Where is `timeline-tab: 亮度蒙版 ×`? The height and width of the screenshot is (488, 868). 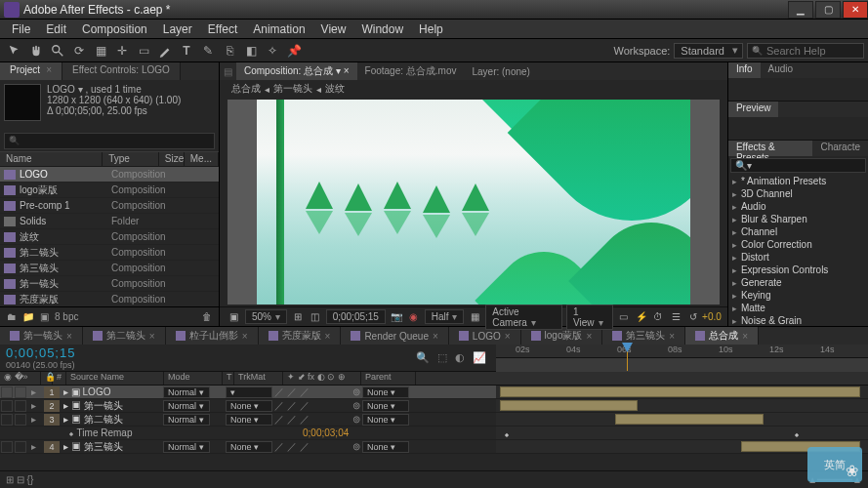 timeline-tab: 亮度蒙版 × is located at coordinates (301, 336).